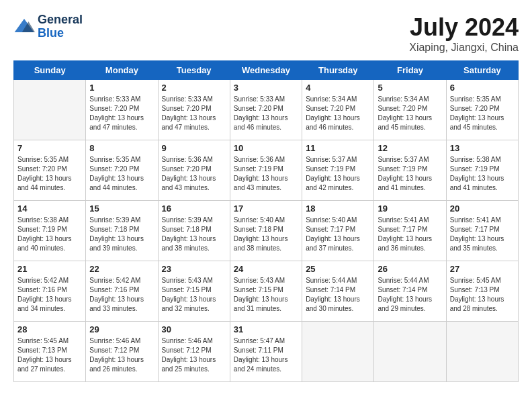 This screenshot has width=532, height=411. Describe the element at coordinates (482, 231) in the screenshot. I see `calendar-cell: 20Sunrise: 5:41 AM Sunset: 7:17 PM Dayli…` at that location.